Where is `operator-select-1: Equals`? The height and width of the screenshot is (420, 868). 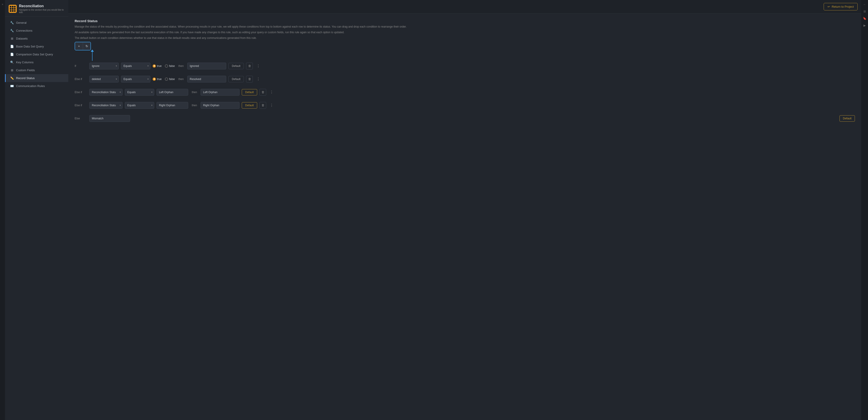 operator-select-1: Equals is located at coordinates (135, 66).